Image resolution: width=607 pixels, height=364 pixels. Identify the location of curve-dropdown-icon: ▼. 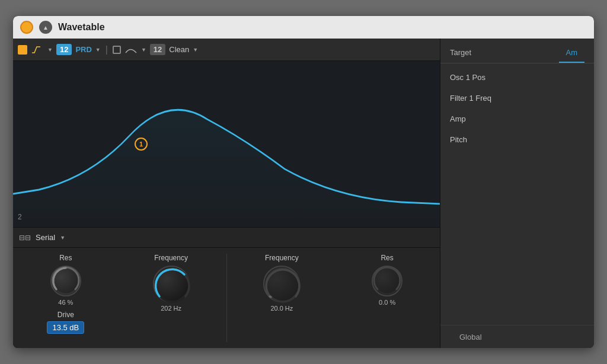
(143, 50).